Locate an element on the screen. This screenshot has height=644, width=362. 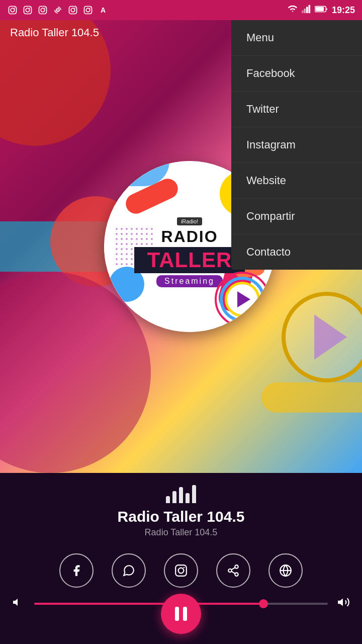
share-btn is located at coordinates (233, 571).